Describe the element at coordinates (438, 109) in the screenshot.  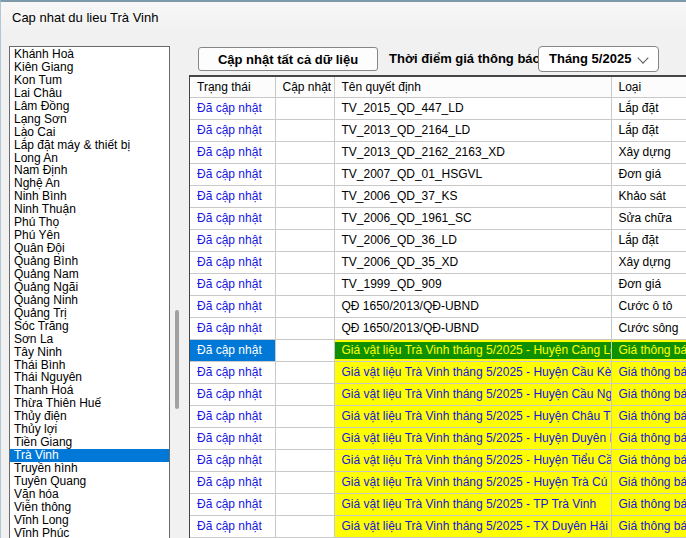
I see `table-row: Đã cập nhật TV_2015_QD_447_LD Lắp đặt` at that location.